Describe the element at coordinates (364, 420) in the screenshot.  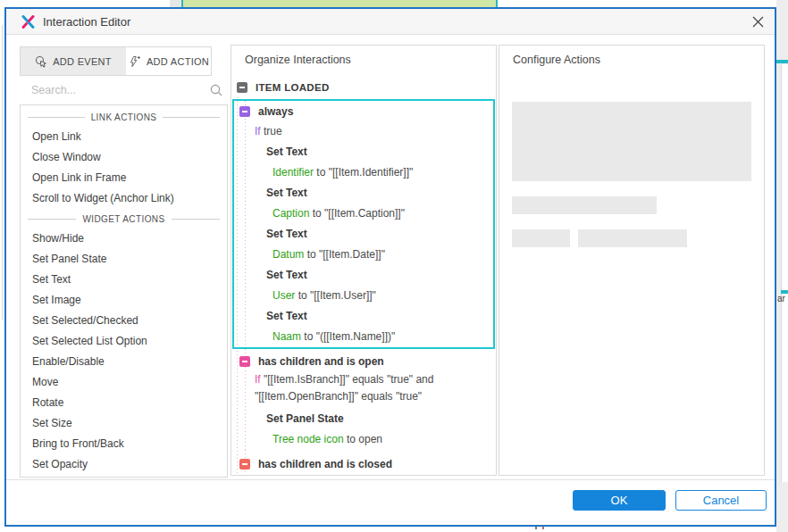
I see `action-title: Set Panel State` at that location.